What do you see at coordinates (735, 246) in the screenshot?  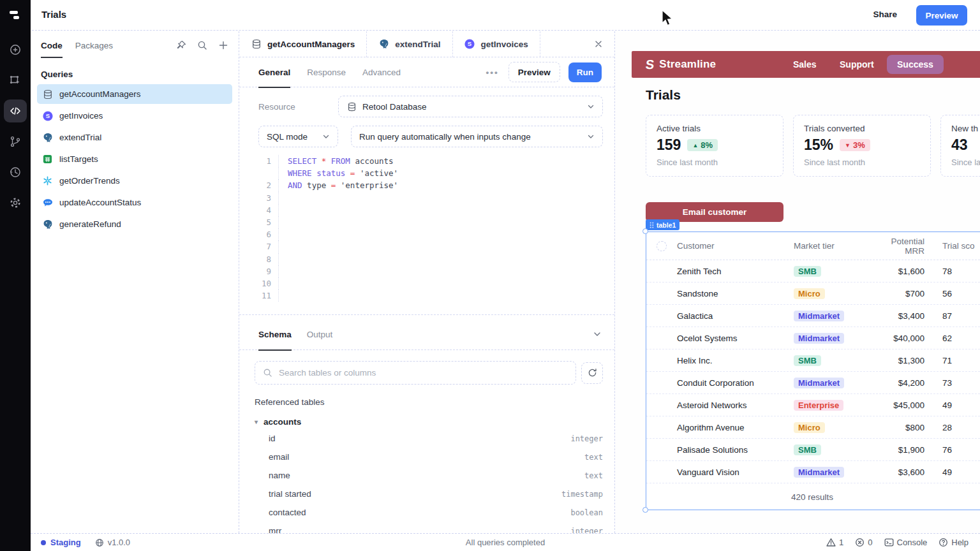 I see `col-customer: Customer` at bounding box center [735, 246].